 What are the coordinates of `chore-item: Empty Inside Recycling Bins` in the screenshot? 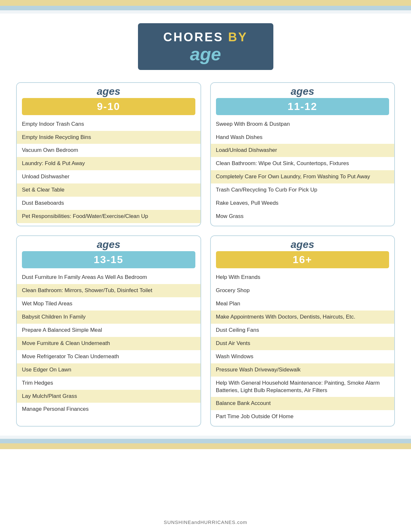 It's located at (109, 137).